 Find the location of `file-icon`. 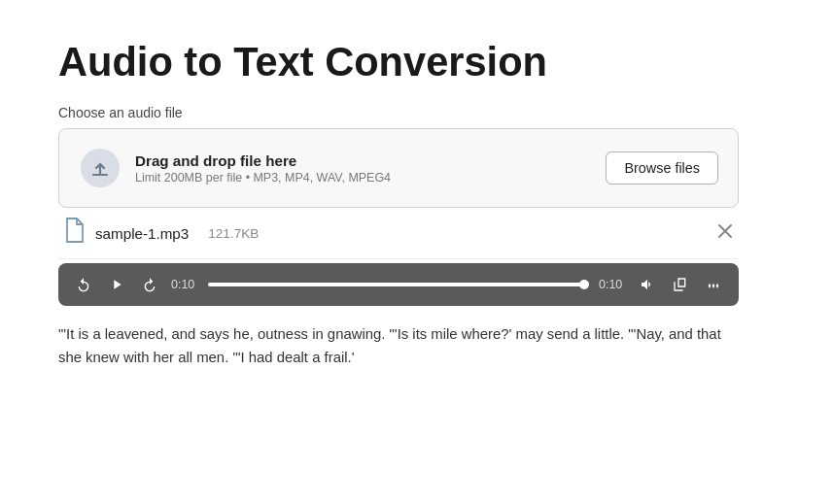

file-icon is located at coordinates (75, 233).